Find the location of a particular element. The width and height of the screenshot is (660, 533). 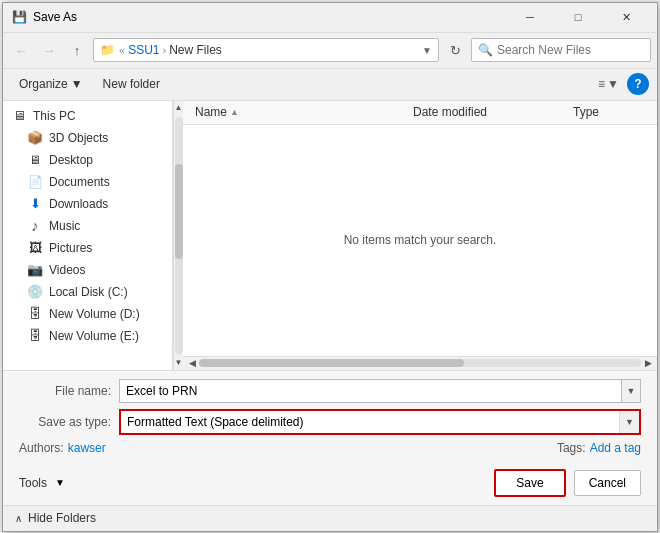

search-box: 🔍 is located at coordinates (561, 50).